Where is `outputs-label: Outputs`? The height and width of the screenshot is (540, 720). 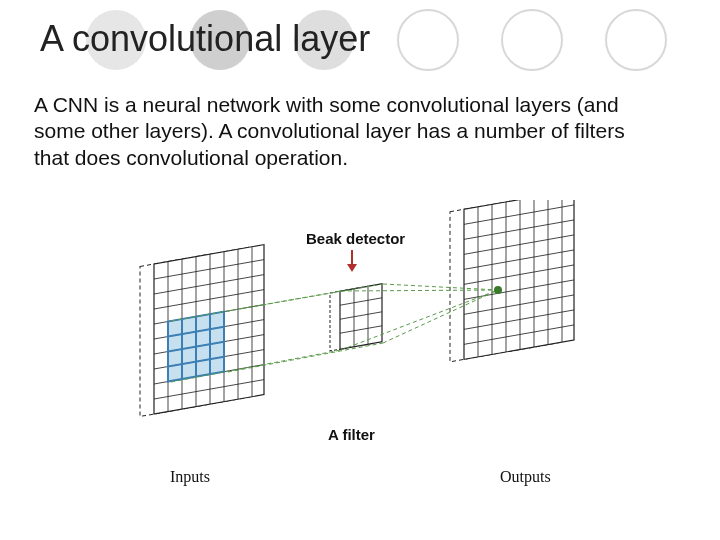
outputs-label: Outputs is located at coordinates (526, 477).